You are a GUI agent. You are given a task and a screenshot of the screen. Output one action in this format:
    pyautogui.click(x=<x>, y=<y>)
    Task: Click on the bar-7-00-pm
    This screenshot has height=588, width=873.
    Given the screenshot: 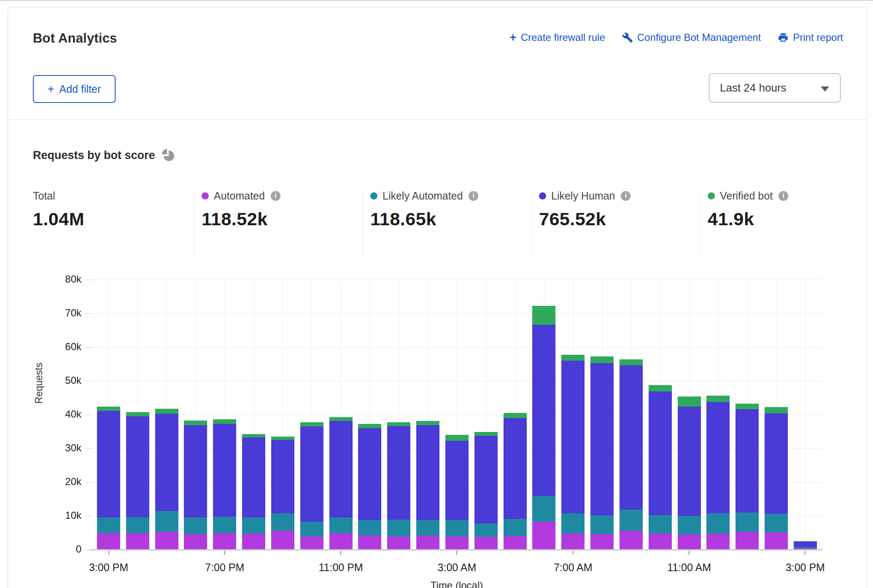 What is the action you would take?
    pyautogui.click(x=224, y=484)
    